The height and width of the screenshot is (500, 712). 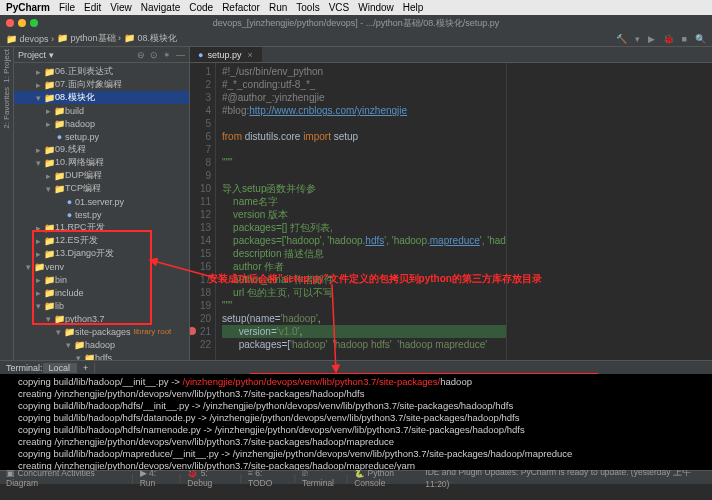 What do you see at coordinates (102, 84) in the screenshot?
I see `tree-item-1: ▸📁07.面向对象编程` at bounding box center [102, 84].